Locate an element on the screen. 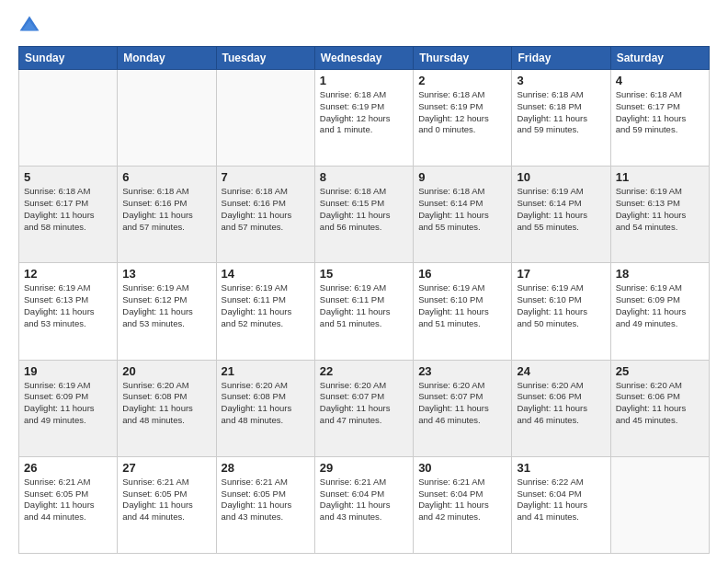 The image size is (728, 563). day-number: 23 is located at coordinates (462, 372).